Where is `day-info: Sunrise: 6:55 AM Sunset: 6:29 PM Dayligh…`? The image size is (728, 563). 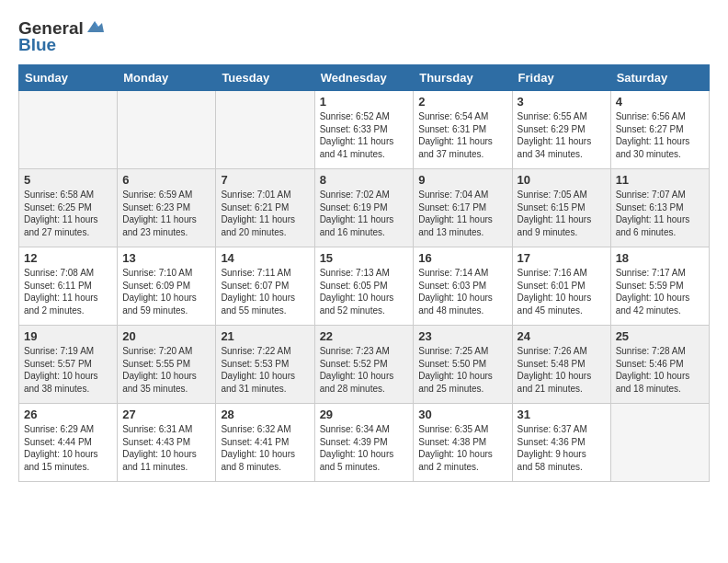
day-info: Sunrise: 6:55 AM Sunset: 6:29 PM Dayligh… is located at coordinates (562, 135).